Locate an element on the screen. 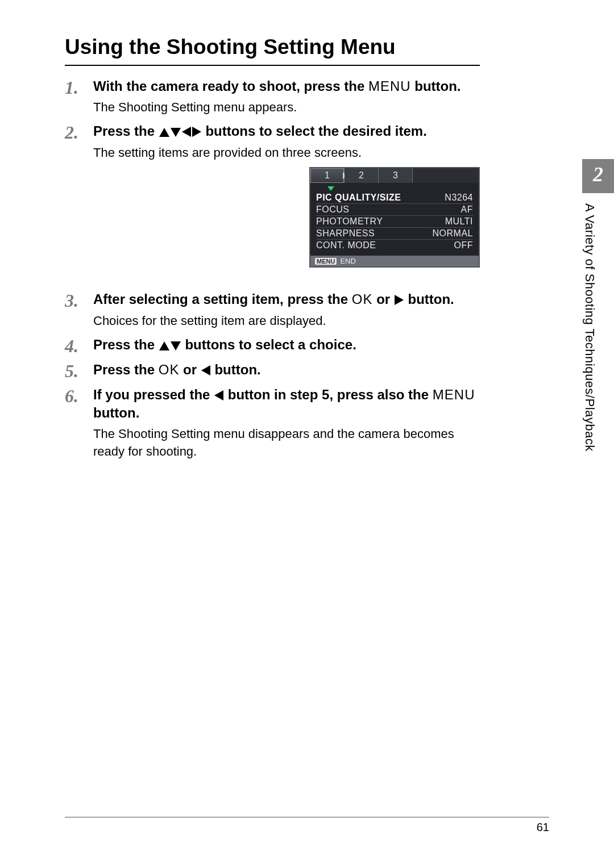 The height and width of the screenshot is (868, 614). setting-label: FOCUS is located at coordinates (333, 210).